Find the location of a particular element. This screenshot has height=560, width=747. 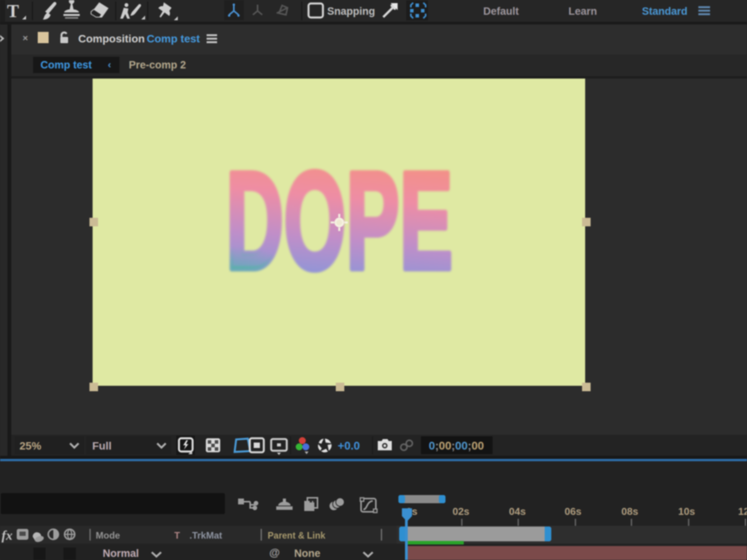

svg-text: 10s is located at coordinates (686, 511).